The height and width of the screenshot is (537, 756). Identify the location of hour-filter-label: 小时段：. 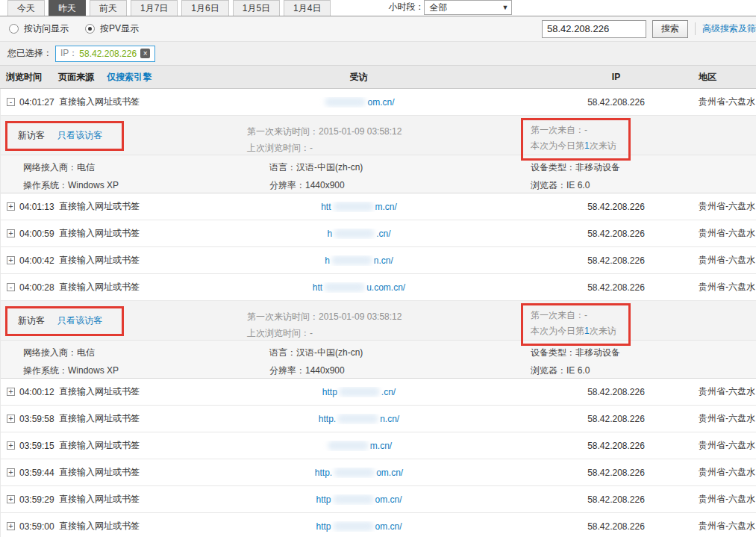
(406, 7).